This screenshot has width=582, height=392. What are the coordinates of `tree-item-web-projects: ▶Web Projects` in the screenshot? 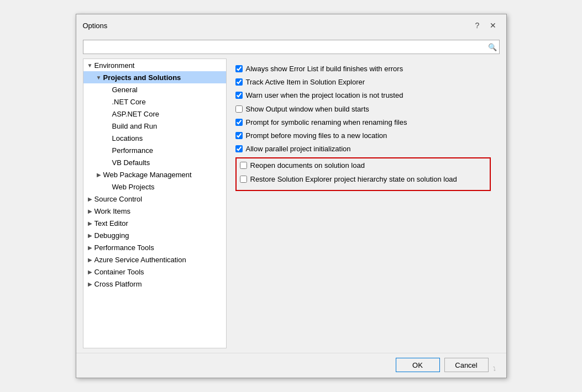 It's located at (155, 187).